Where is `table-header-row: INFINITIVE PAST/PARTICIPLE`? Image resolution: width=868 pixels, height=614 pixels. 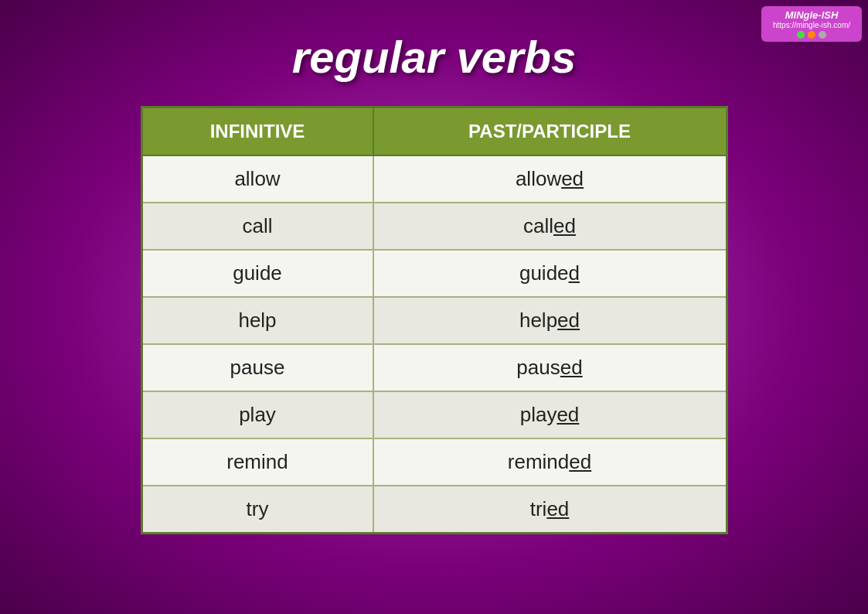 table-header-row: INFINITIVE PAST/PARTICIPLE is located at coordinates (434, 131).